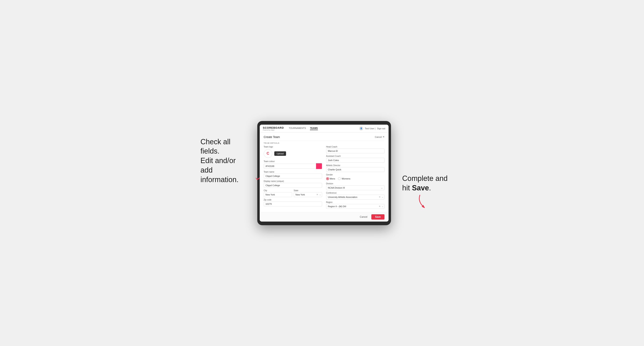 This screenshot has width=644, height=346. What do you see at coordinates (280, 154) in the screenshot?
I see `upload-button: Upload` at bounding box center [280, 154].